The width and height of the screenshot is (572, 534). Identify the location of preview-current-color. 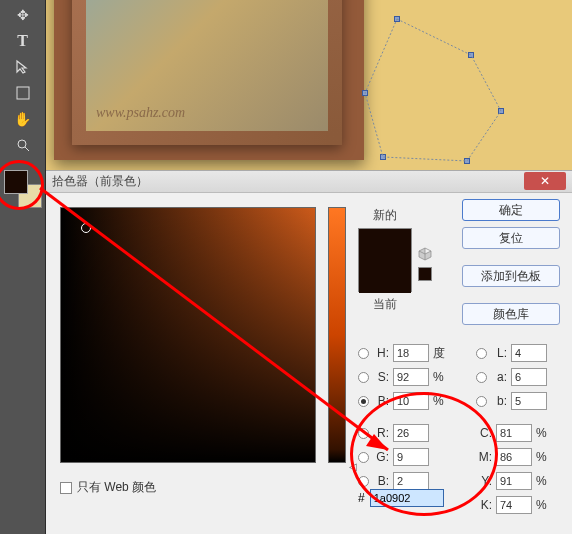
(385, 277).